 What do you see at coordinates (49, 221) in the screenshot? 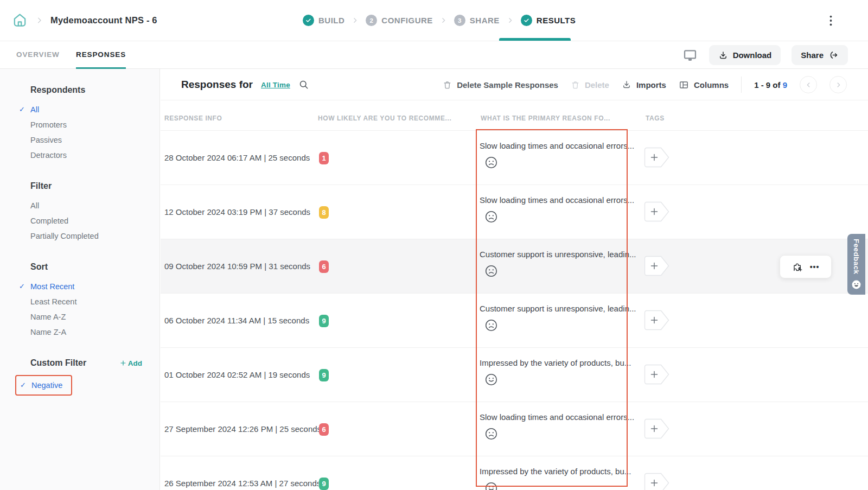
I see `sidebar-item-completed: Completed` at bounding box center [49, 221].